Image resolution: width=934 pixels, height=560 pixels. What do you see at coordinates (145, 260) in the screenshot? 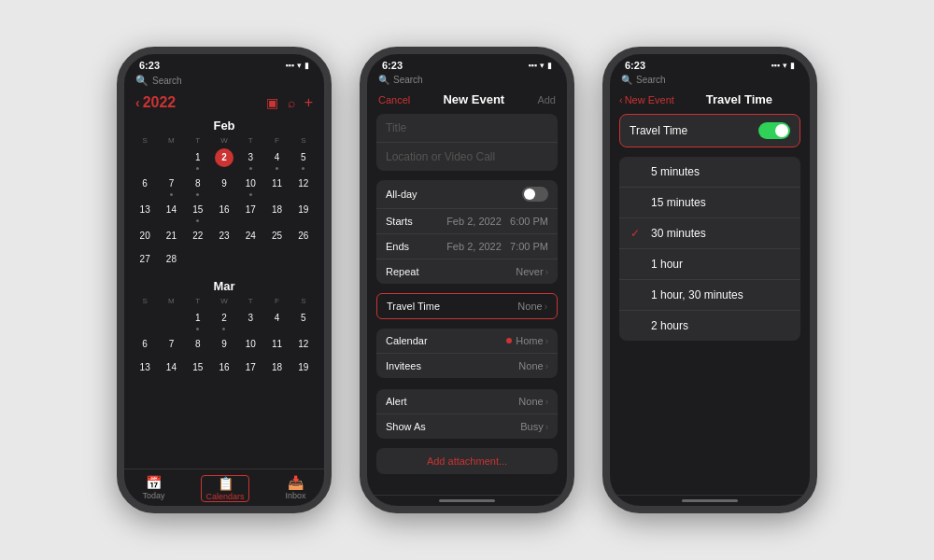
I see `cal-day: 27` at bounding box center [145, 260].